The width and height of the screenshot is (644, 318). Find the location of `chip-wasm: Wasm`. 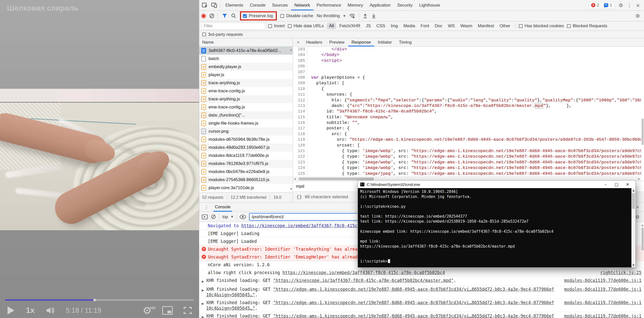

chip-wasm: Wasm is located at coordinates (466, 26).